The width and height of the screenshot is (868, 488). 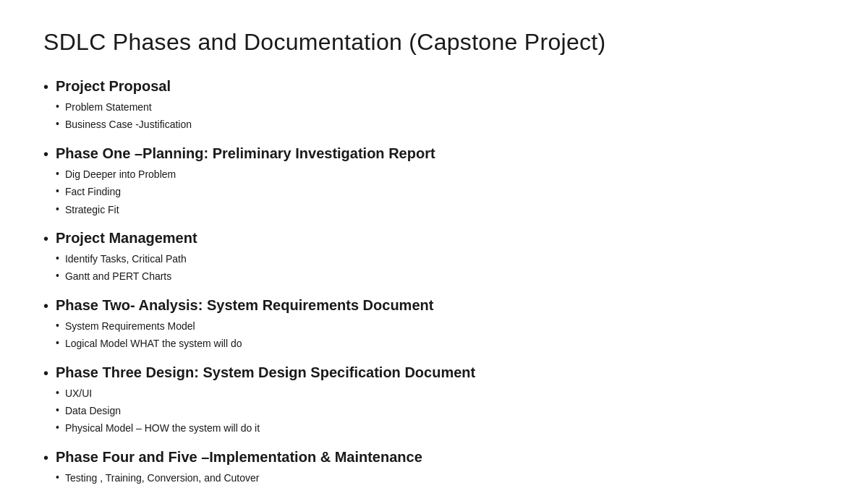 I want to click on sub-item-5-0: •Testing , Training, Conversion, and Cut…, so click(x=440, y=478).